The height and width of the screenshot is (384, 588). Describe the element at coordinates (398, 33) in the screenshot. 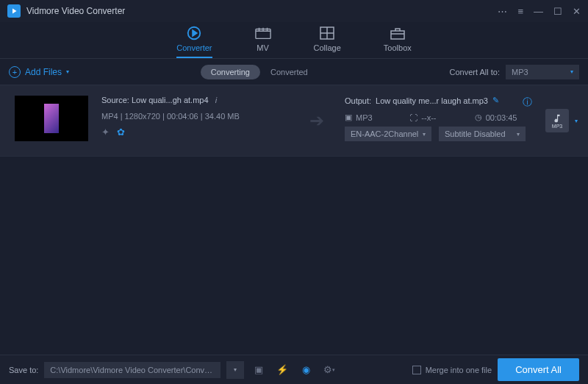

I see `toolbox-icon` at that location.